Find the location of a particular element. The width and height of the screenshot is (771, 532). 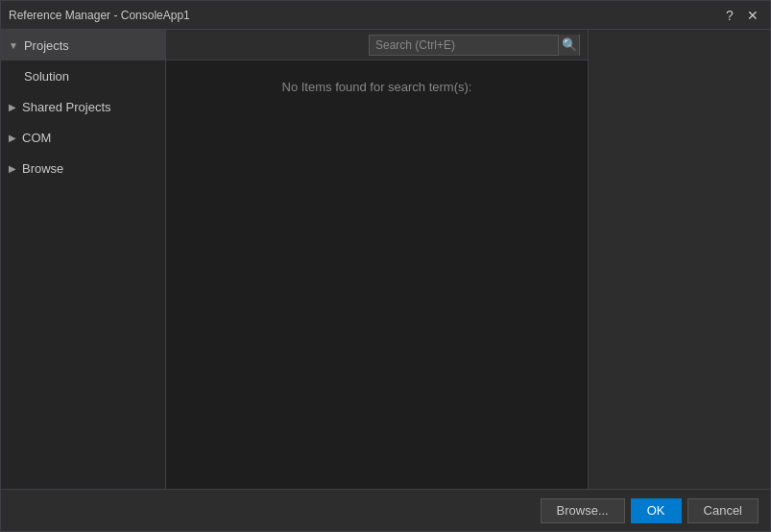

sidebar-shared-projects-label: Shared Projects is located at coordinates (67, 108).